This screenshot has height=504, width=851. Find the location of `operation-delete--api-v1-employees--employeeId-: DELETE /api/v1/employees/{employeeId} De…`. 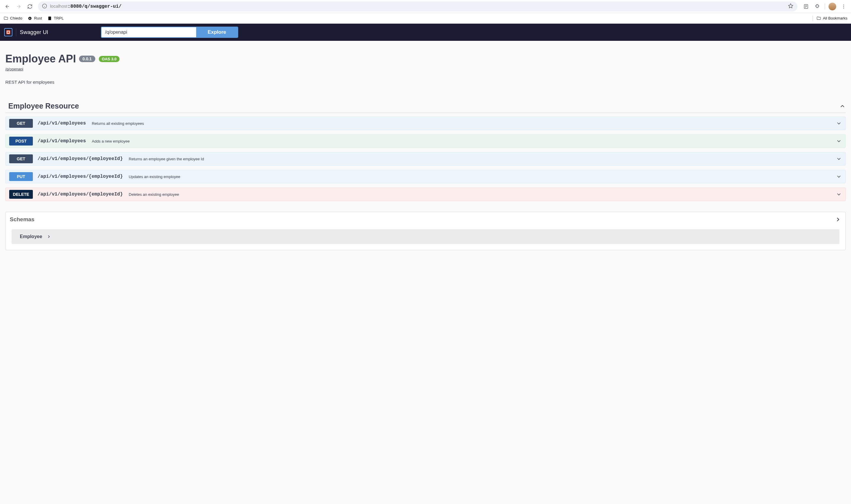

operation-delete--api-v1-employees--employeeId-: DELETE /api/v1/employees/{employeeId} De… is located at coordinates (425, 194).